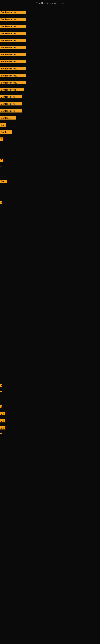 This screenshot has height=644, width=100. What do you see at coordinates (8, 118) in the screenshot?
I see `bar-label: Bottlene` at bounding box center [8, 118].